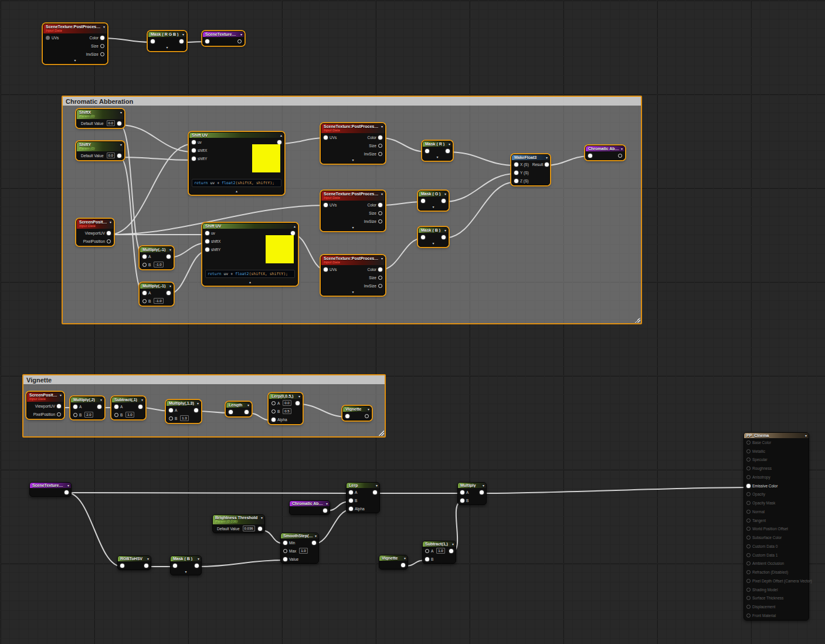 Image resolution: width=825 pixels, height=644 pixels. Describe the element at coordinates (531, 157) in the screenshot. I see `node-header: MakeFloat3▾` at that location.